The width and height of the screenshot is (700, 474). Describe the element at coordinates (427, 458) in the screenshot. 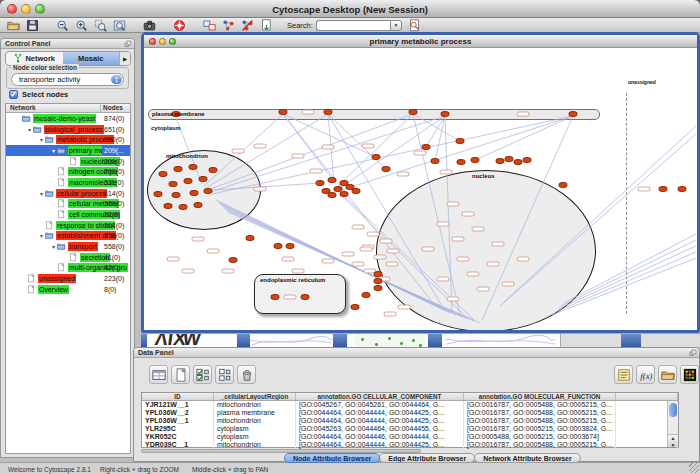

I see `tab-edge-attribute-browser: Edge Attribute Browser` at that location.